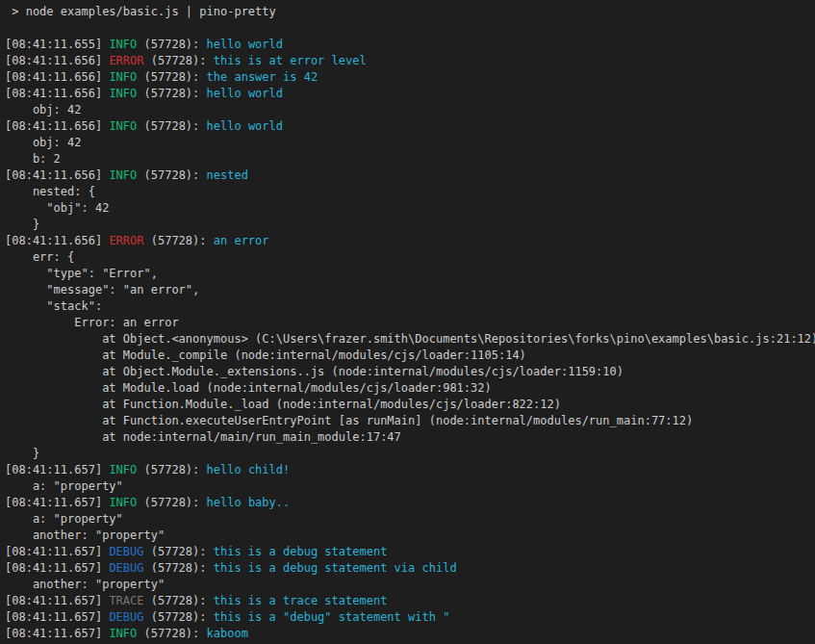  I want to click on log-stack-line: at Module.load (node:internal/modules/cj…, so click(248, 388).